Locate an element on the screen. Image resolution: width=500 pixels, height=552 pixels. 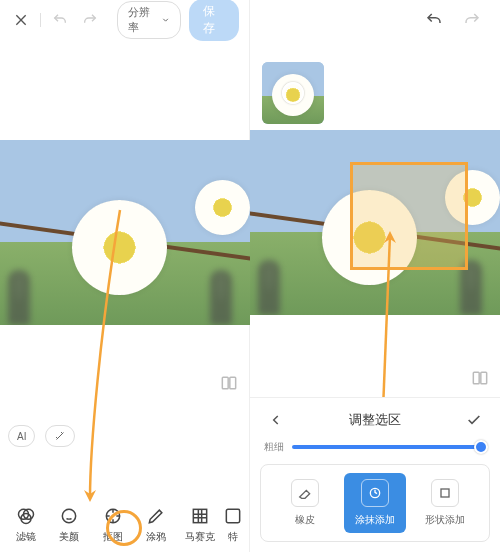
magic-button is located at coordinates (60, 436).